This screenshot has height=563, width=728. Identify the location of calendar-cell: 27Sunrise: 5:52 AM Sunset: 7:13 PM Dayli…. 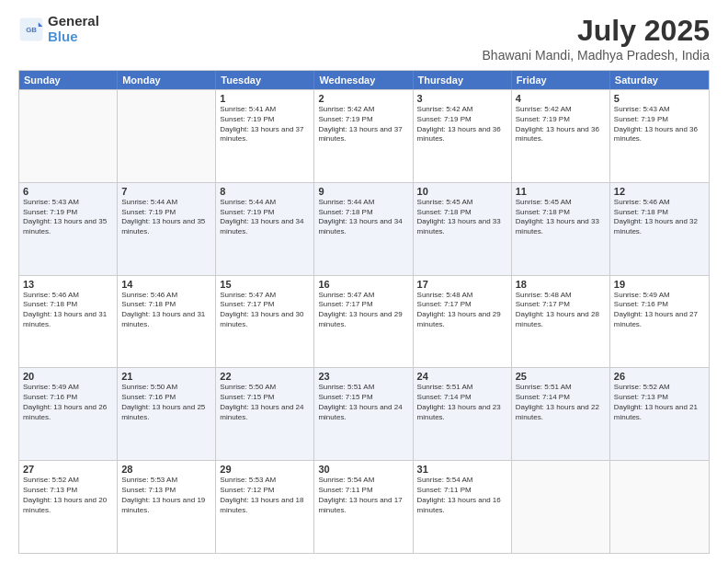
(68, 507).